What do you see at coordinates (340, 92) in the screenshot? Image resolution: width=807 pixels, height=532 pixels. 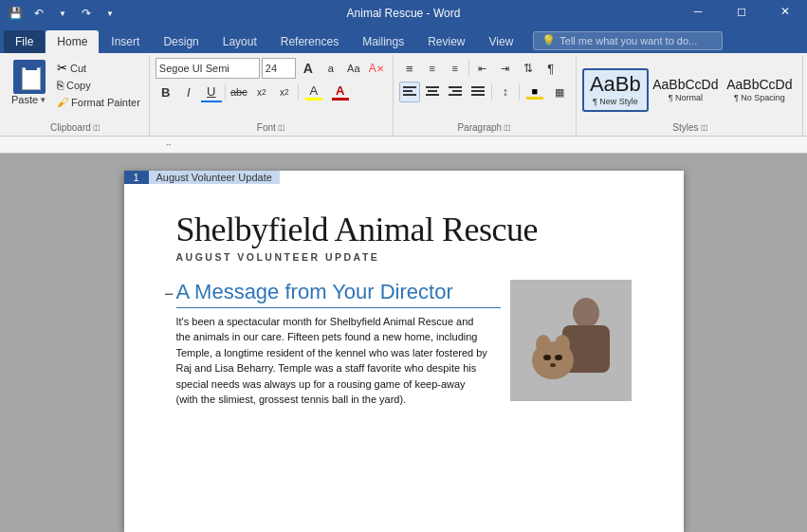 I see `font-color-button: A` at bounding box center [340, 92].